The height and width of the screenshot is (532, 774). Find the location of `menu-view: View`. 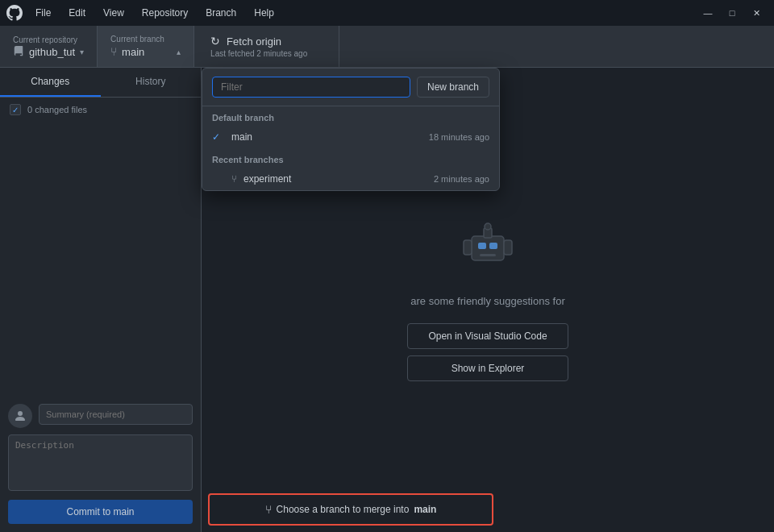

menu-view: View is located at coordinates (114, 13).